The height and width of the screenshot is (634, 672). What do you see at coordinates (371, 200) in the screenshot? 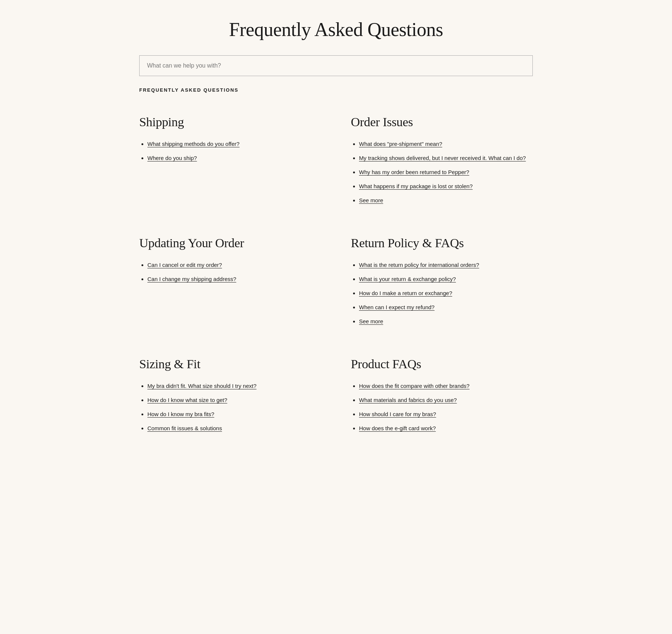
I see `faq-link-order-issues-4: See more` at bounding box center [371, 200].